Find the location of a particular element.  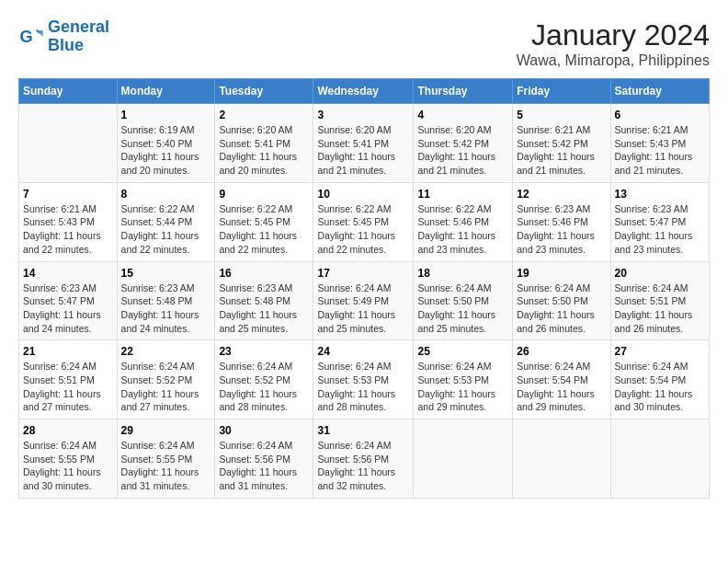

day-number: 24 is located at coordinates (363, 351).